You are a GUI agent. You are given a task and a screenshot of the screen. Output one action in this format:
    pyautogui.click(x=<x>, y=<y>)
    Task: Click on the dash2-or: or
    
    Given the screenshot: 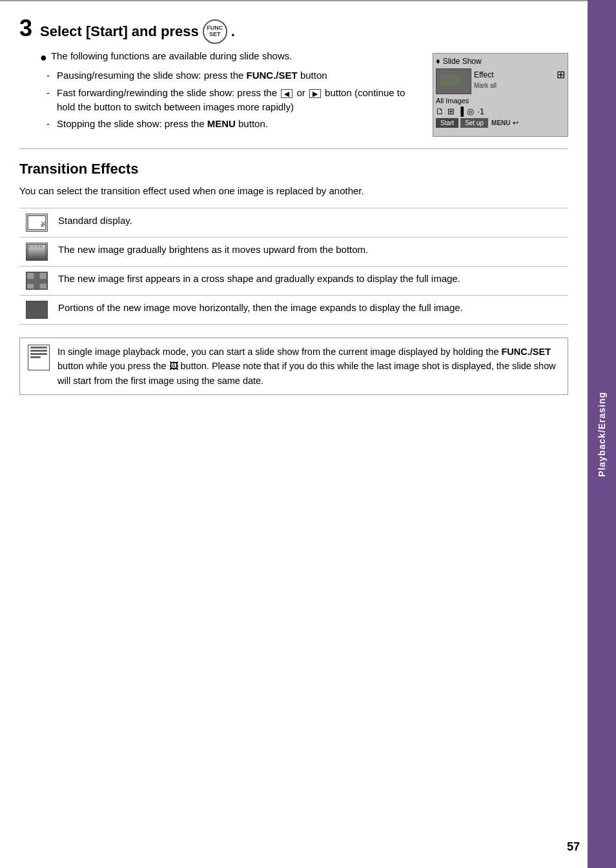 What is the action you would take?
    pyautogui.click(x=301, y=93)
    